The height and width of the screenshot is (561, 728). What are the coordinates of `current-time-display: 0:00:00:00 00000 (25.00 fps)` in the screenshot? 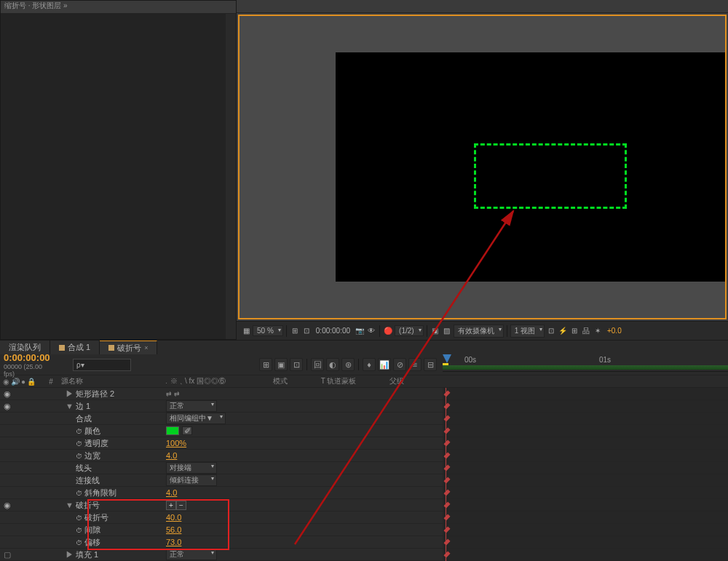 It's located at (29, 365).